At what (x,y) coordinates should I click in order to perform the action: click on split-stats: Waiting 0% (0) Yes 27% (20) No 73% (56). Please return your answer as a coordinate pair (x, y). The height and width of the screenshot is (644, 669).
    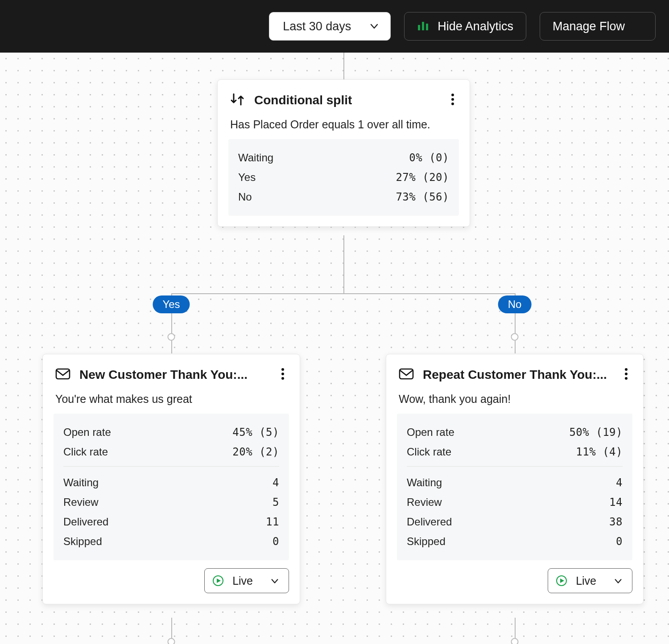
    Looking at the image, I should click on (343, 177).